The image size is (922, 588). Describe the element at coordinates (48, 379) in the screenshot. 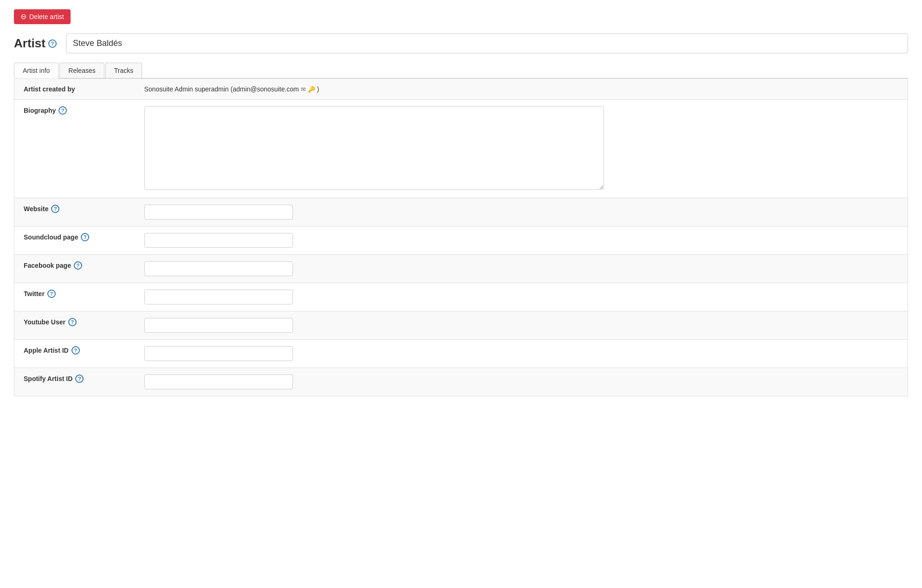

I see `spotify-artist-id-label: Spotify Artist ID` at that location.